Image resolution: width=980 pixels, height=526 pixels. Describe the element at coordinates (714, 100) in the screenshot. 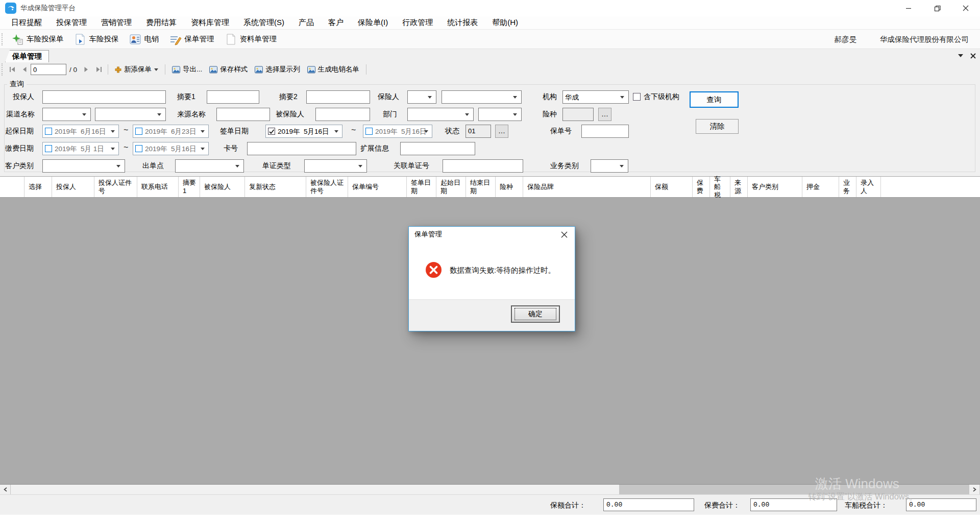

I see `query-button: 查询` at that location.